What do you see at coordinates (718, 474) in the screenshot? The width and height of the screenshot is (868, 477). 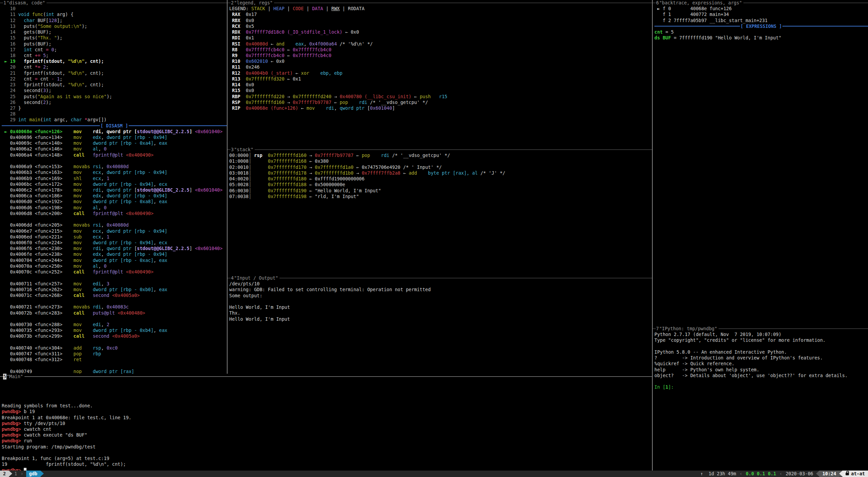 I see `uptime-indicator: ↑ 1d 23h 49m` at bounding box center [718, 474].